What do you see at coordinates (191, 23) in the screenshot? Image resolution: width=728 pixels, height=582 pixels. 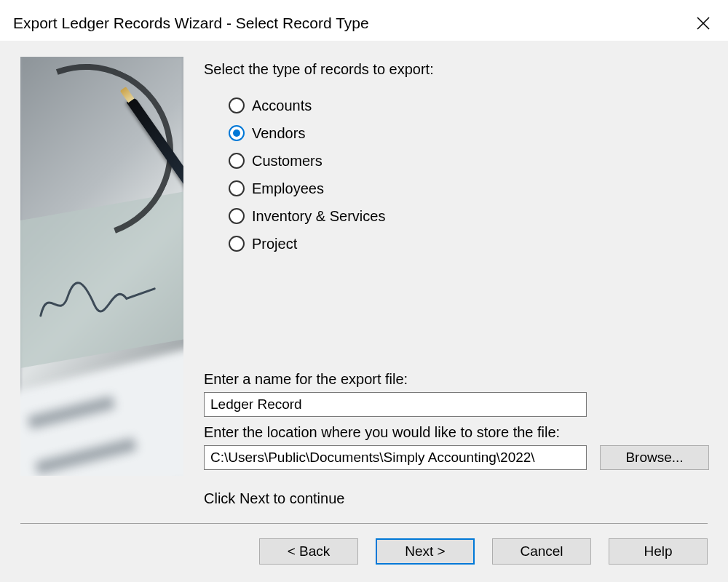 I see `window-title: Export Ledger Records Wizard - Select Re…` at bounding box center [191, 23].